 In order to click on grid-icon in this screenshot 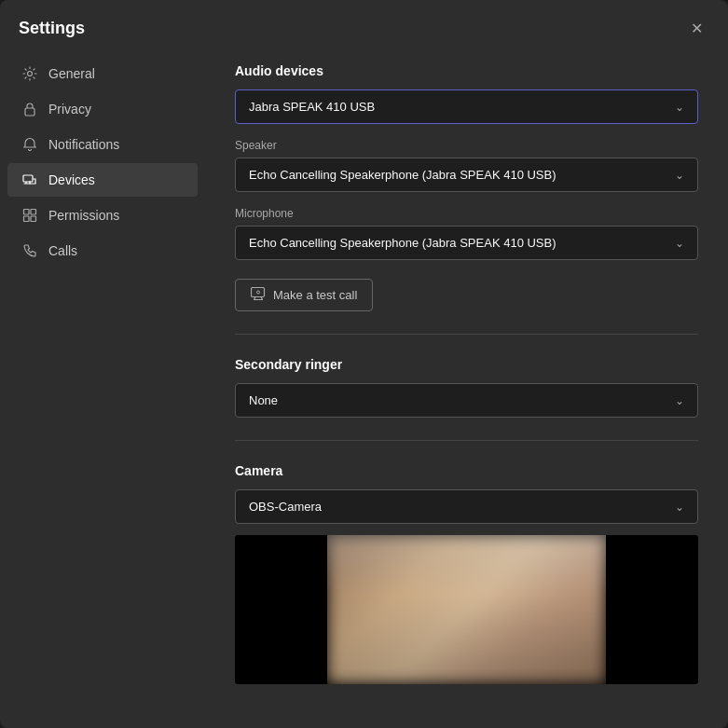, I will do `click(30, 215)`.